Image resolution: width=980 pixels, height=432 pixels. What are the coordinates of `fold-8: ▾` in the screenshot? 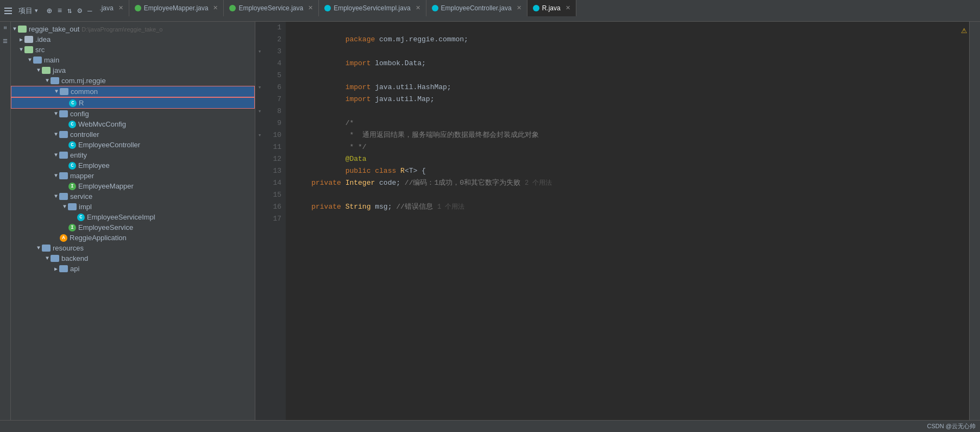 It's located at (260, 111).